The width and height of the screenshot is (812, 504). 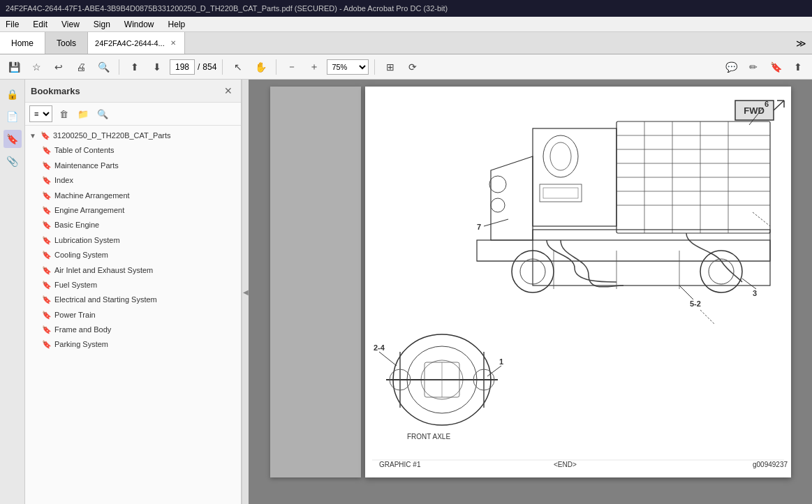 What do you see at coordinates (145, 151) in the screenshot?
I see `bm-label-0: Table of Contents` at bounding box center [145, 151].